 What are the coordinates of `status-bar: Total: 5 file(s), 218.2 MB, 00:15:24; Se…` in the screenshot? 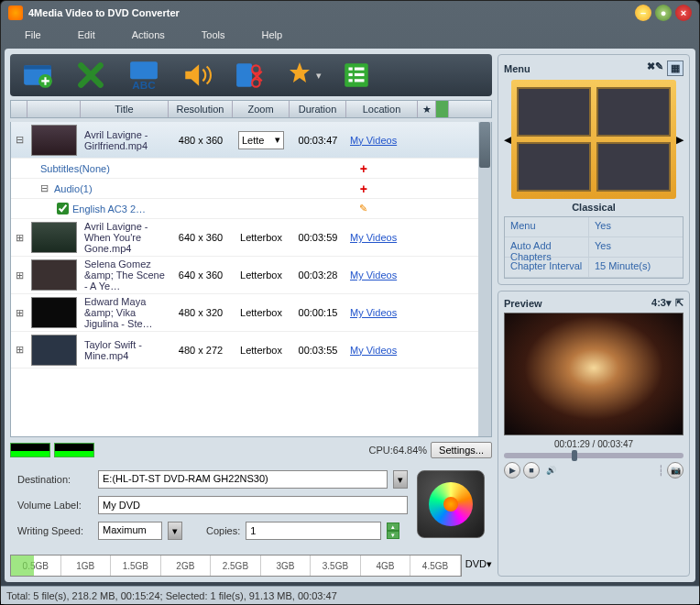 It's located at (350, 595).